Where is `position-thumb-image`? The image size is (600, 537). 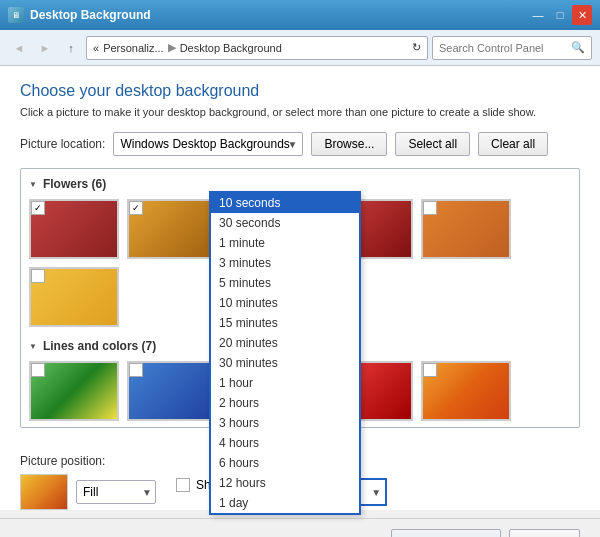 position-thumb-image is located at coordinates (44, 492).